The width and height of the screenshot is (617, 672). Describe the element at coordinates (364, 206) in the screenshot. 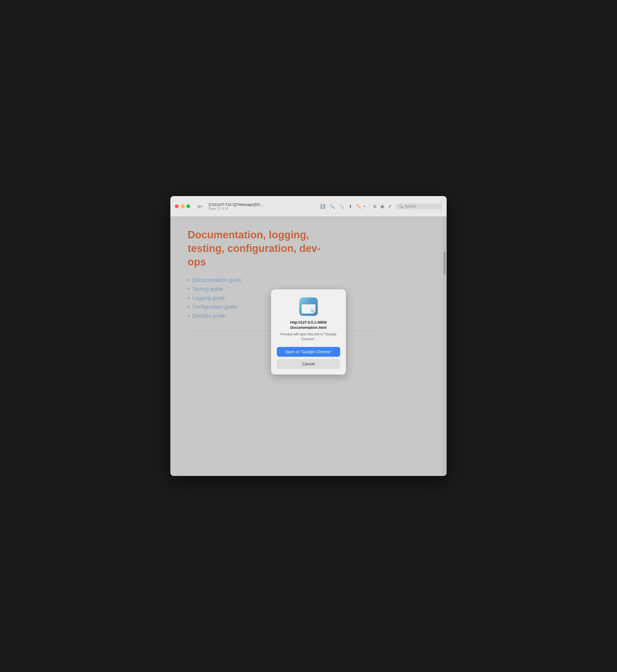

I see `pen-dropdown-icon: ▾` at that location.